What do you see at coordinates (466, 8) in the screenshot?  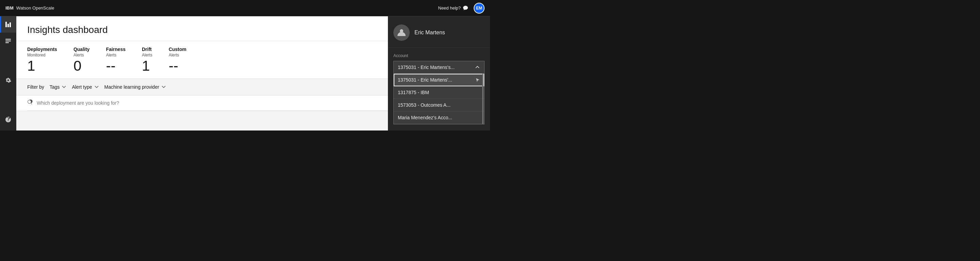 I see `chat-icon` at bounding box center [466, 8].